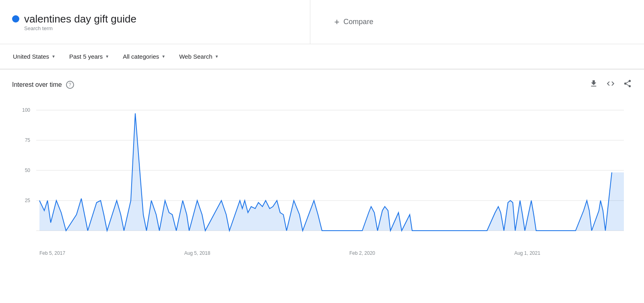 This screenshot has height=303, width=644. I want to click on chart-title: Interest over time, so click(37, 85).